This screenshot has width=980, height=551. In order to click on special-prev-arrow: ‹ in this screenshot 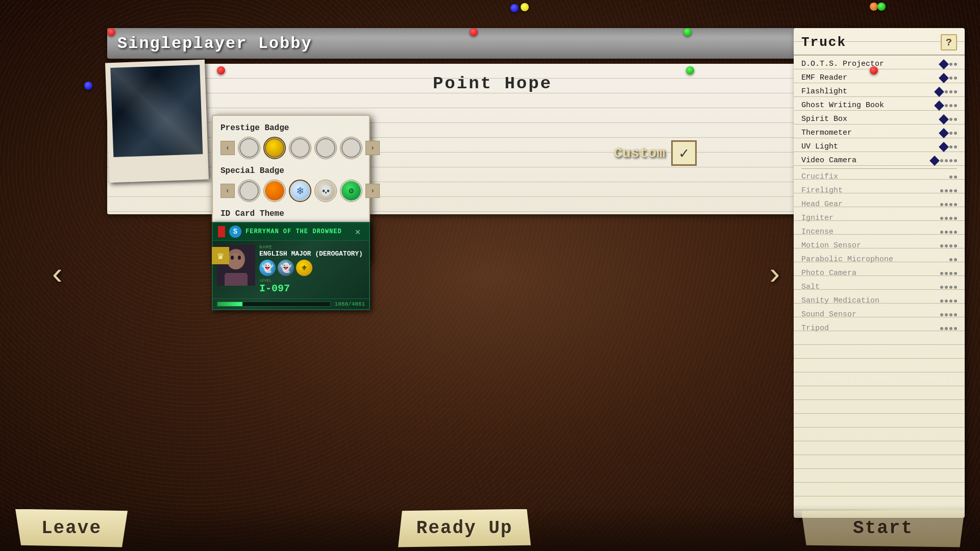, I will do `click(228, 191)`.